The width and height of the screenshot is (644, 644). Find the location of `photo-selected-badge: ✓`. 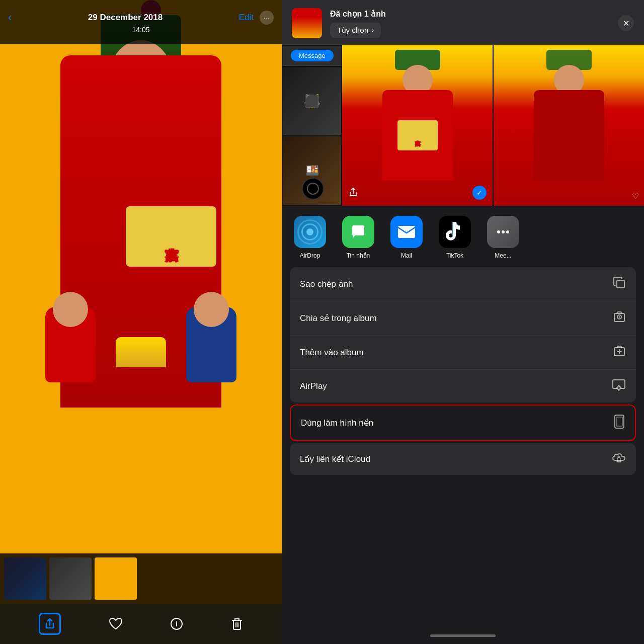

photo-selected-badge: ✓ is located at coordinates (479, 193).